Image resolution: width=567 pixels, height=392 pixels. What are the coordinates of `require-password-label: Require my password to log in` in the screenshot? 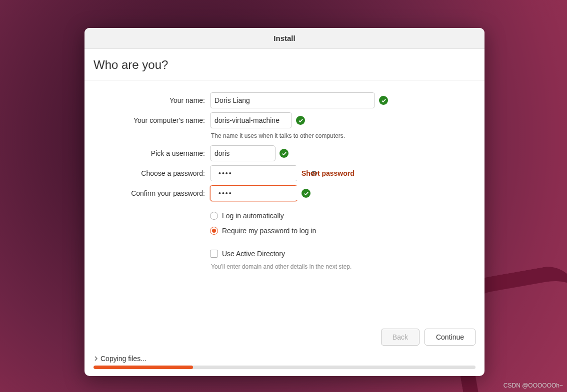 It's located at (269, 231).